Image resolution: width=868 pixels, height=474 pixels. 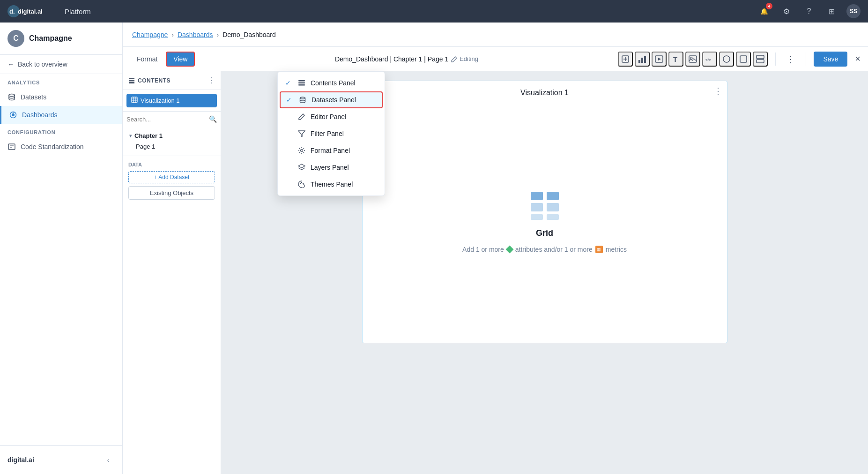 What do you see at coordinates (160, 100) in the screenshot?
I see `viz-tab-label: Visualization 1` at bounding box center [160, 100].